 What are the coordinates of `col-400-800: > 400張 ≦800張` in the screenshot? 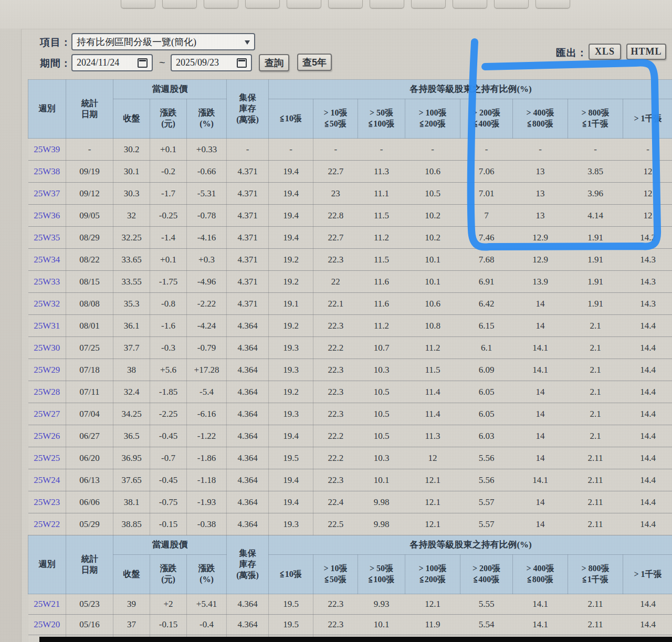 It's located at (541, 574).